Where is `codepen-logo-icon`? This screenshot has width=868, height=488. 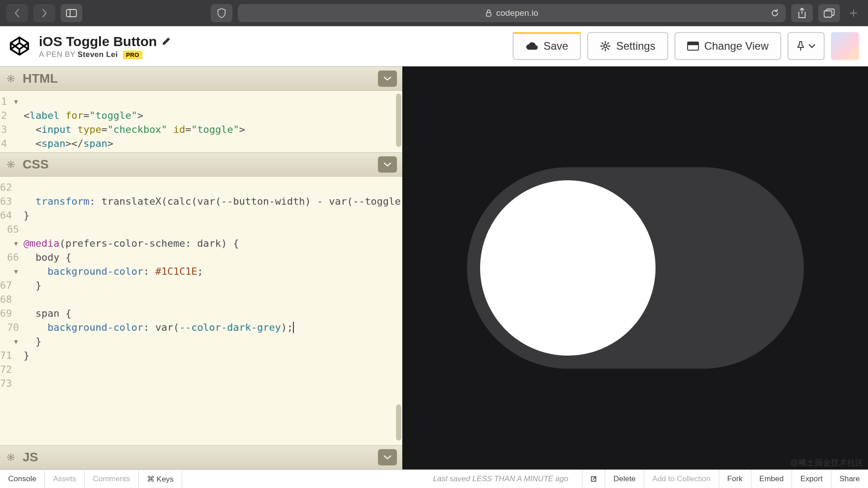 codepen-logo-icon is located at coordinates (19, 46).